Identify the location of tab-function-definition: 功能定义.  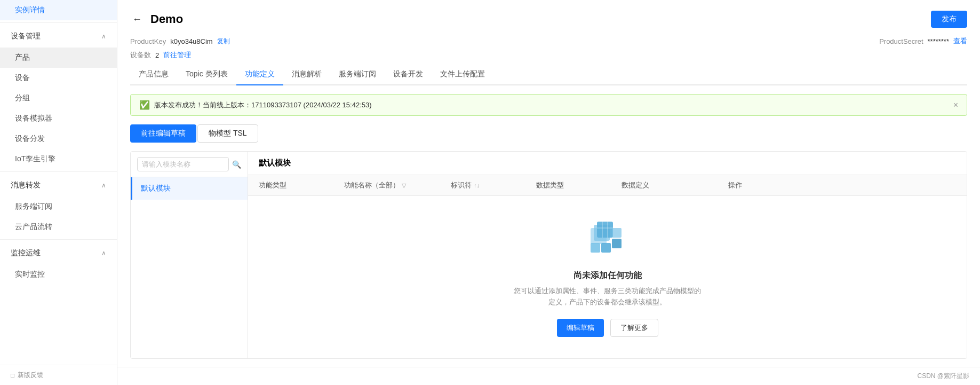
(260, 75).